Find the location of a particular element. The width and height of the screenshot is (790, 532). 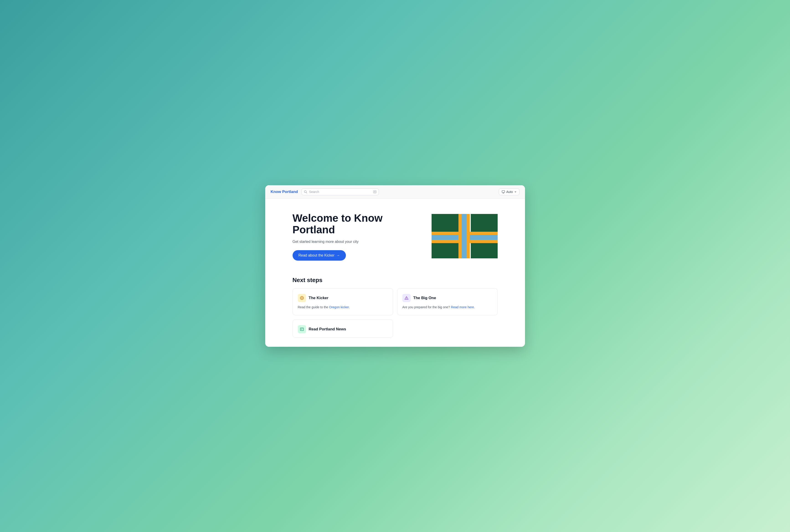

search-bar-container is located at coordinates (340, 192).